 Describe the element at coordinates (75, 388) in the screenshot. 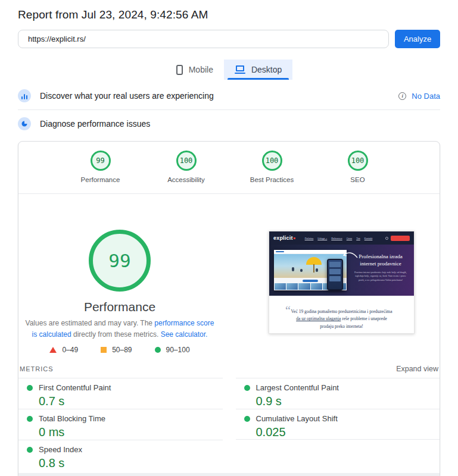

I see `metric-name: First Contentful Paint` at that location.